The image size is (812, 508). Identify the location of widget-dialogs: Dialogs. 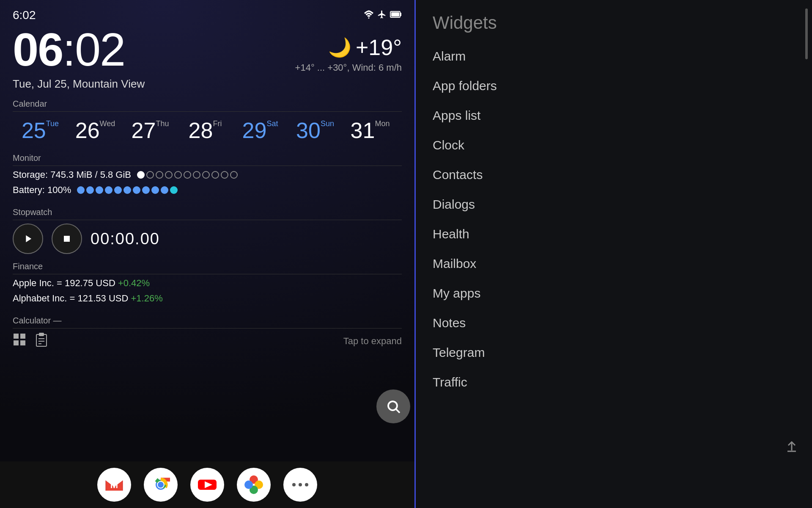
(614, 204).